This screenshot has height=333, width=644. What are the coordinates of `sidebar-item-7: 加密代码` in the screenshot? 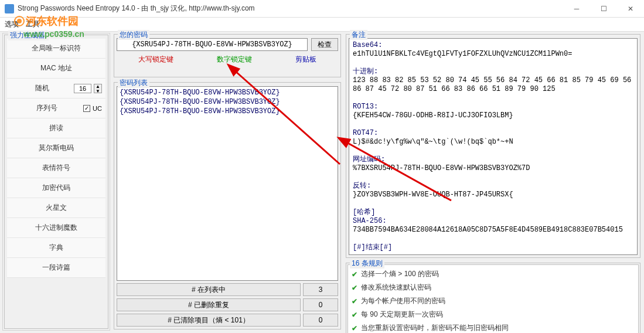 It's located at (56, 188).